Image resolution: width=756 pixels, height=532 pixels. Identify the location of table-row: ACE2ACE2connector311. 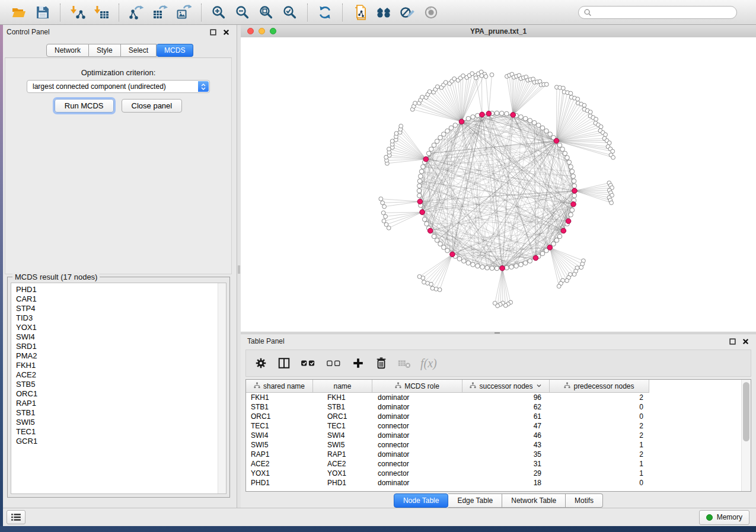
(494, 464).